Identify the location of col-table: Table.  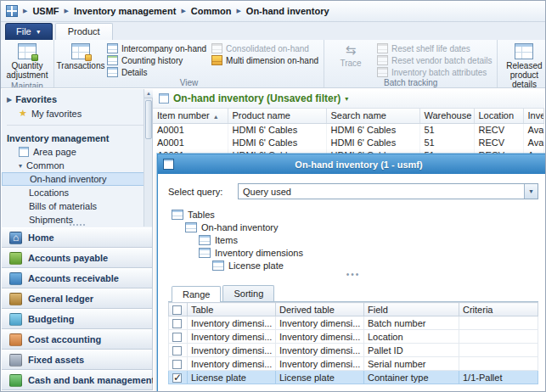
(232, 310).